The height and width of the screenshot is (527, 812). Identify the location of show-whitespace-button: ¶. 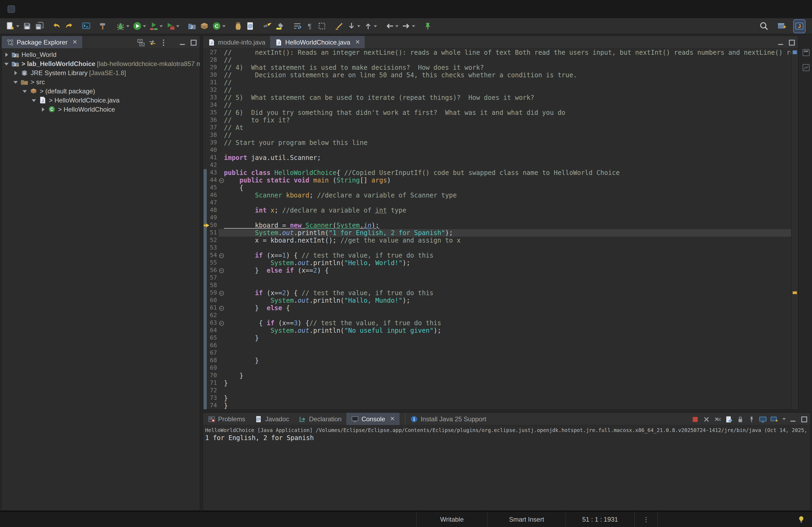
(310, 26).